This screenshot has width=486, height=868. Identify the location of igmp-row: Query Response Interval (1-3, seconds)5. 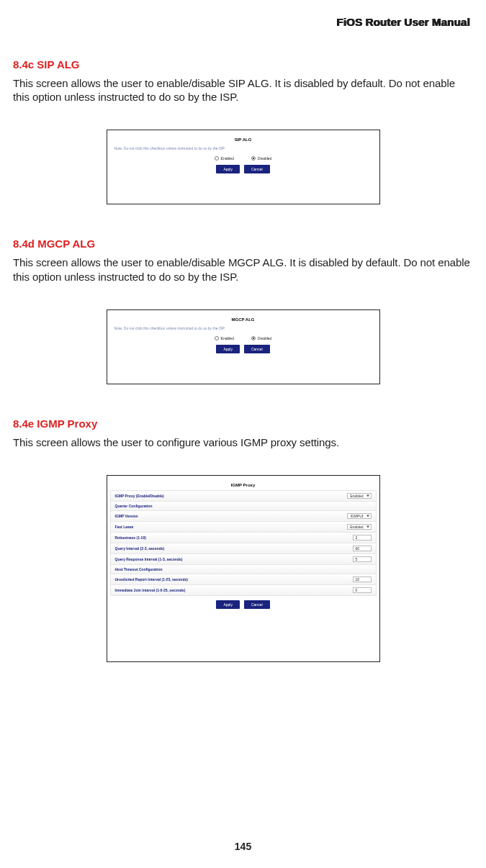
(243, 560).